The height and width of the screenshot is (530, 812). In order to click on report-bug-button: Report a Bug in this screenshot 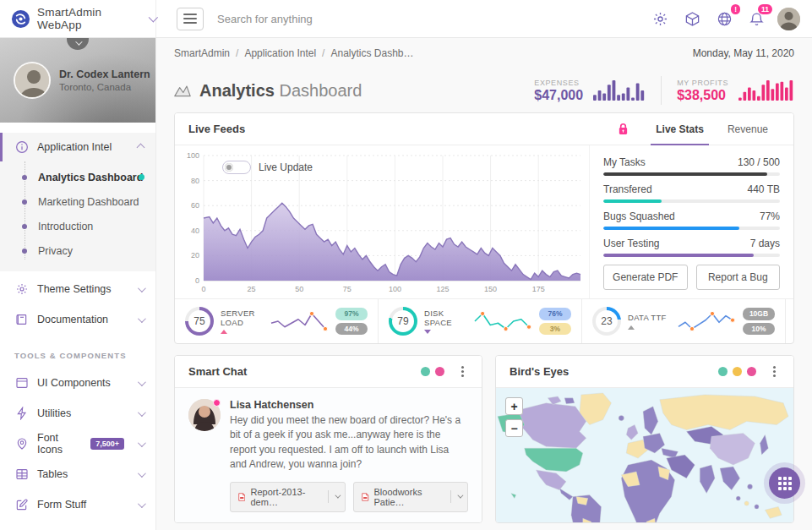, I will do `click(738, 277)`.